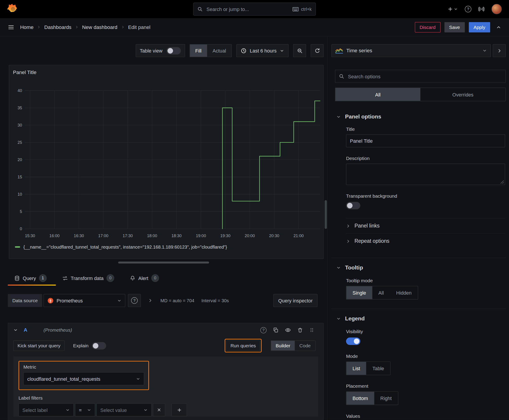 This screenshot has width=509, height=420. I want to click on news-button, so click(481, 9).